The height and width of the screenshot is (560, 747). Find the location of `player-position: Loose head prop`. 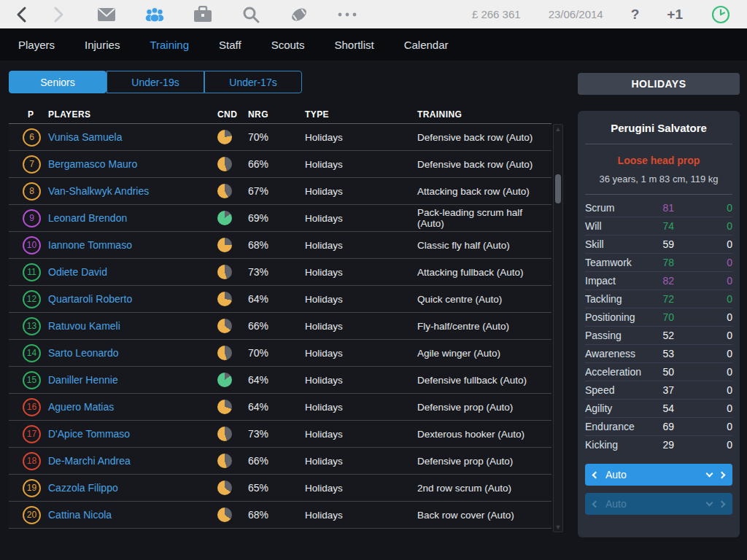

player-position: Loose head prop is located at coordinates (659, 160).